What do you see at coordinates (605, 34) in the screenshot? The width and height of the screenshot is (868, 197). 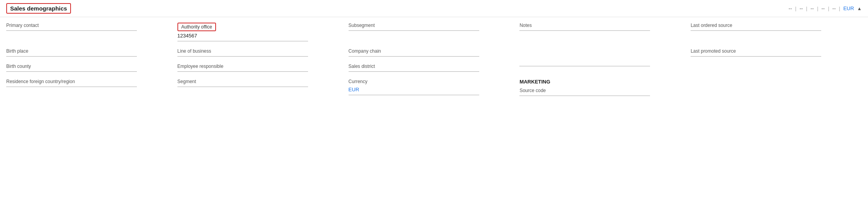 I see `field-notes: Notes` at bounding box center [605, 34].